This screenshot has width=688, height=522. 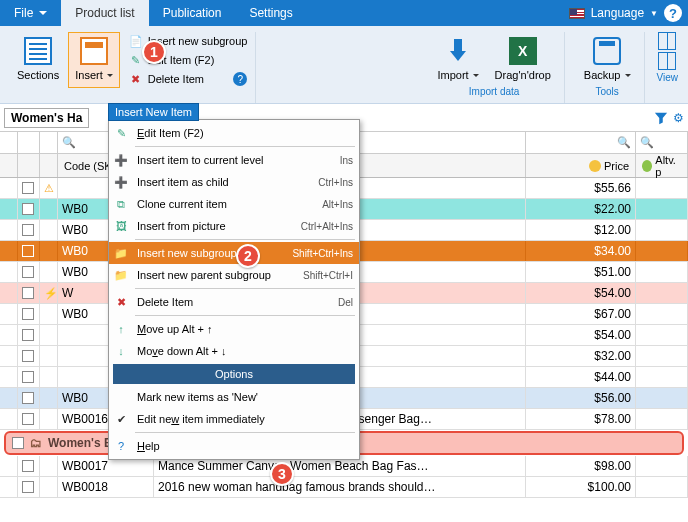 What do you see at coordinates (136, 41) in the screenshot?
I see `plus-folder-icon: 📄` at bounding box center [136, 41].